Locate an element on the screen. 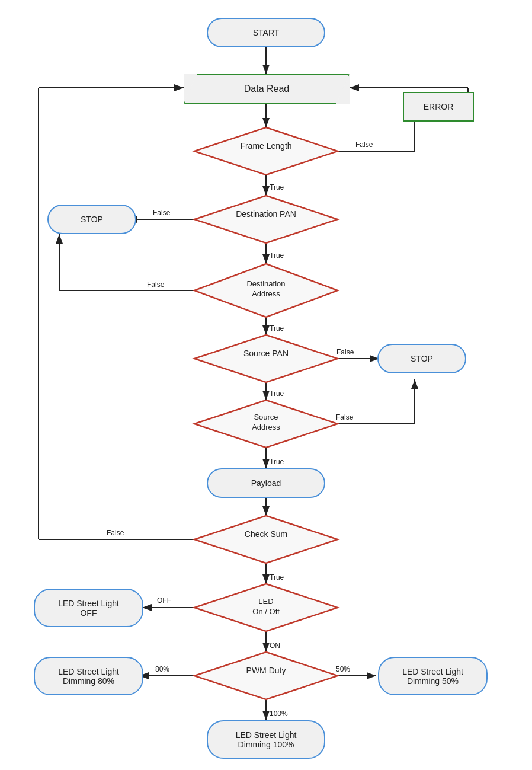 This screenshot has height=770, width=532. data-read-label: Data Read is located at coordinates (267, 89).